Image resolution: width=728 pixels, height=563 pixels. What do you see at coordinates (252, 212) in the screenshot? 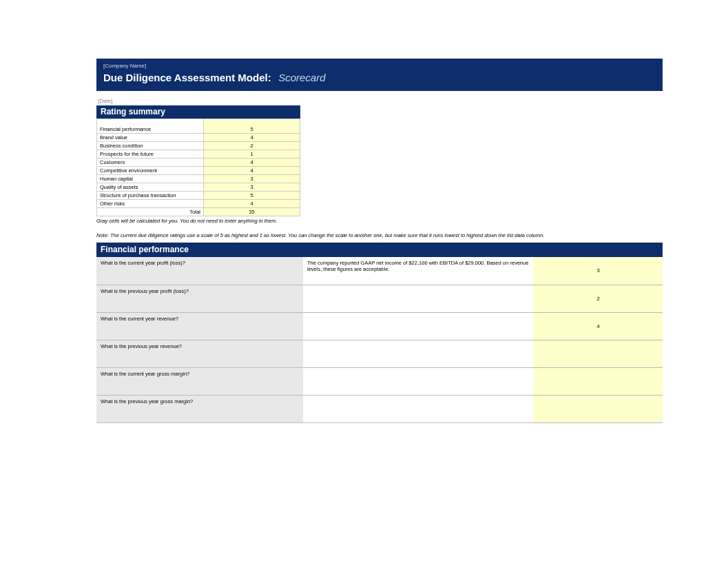
I see `summary-total-value: 35` at bounding box center [252, 212].